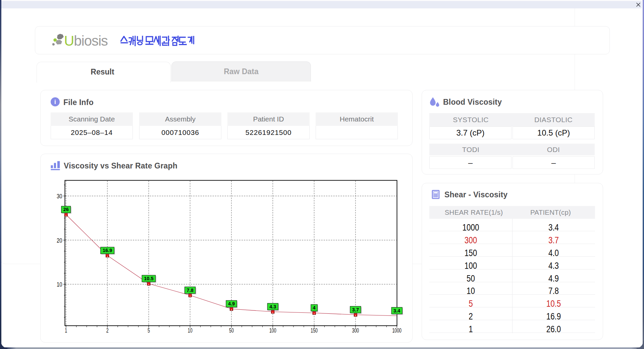 The width and height of the screenshot is (644, 349). Describe the element at coordinates (314, 308) in the screenshot. I see `svg-text: 4` at that location.